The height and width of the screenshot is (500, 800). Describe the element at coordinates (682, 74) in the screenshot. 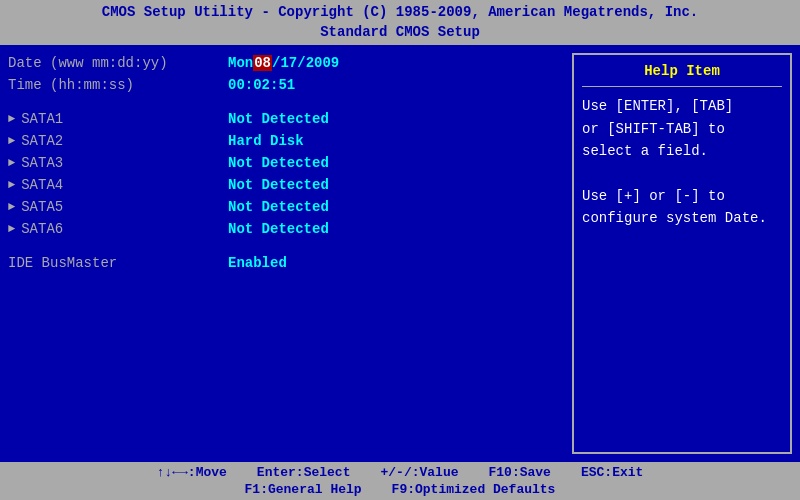

I see `help-title: Help Item` at that location.